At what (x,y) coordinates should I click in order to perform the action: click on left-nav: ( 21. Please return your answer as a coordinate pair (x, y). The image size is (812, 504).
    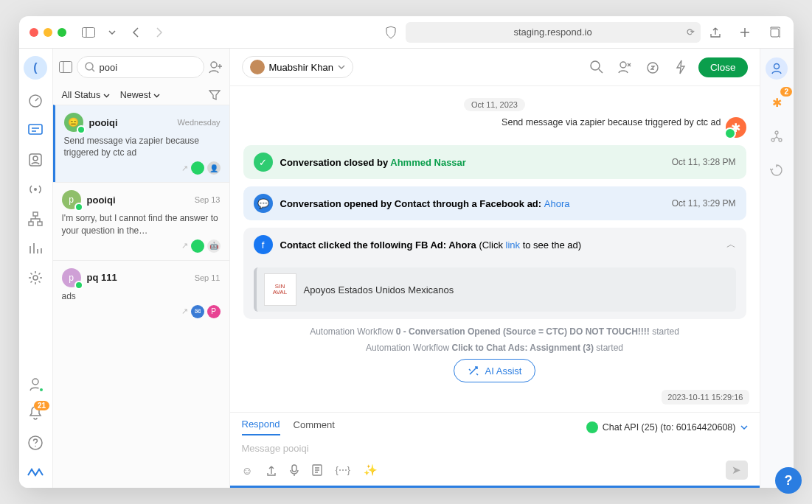
    Looking at the image, I should click on (36, 268).